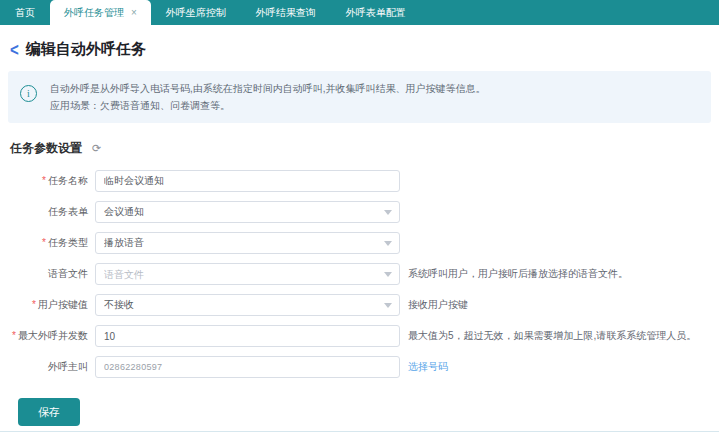 Image resolution: width=719 pixels, height=435 pixels. Describe the element at coordinates (360, 432) in the screenshot. I see `bottom-divider` at that location.